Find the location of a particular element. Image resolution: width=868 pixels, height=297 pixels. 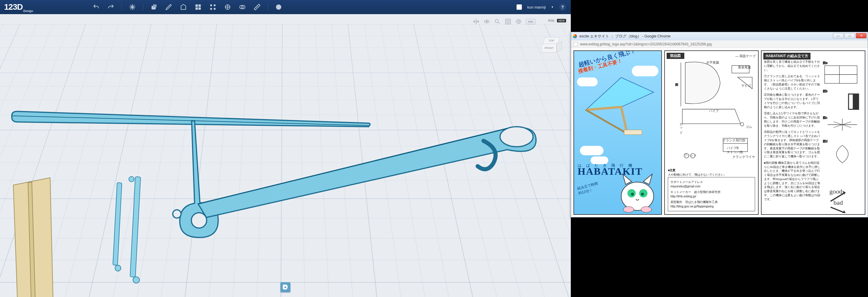

fab-url: http://blog.goo.ne.jp/flappingwing is located at coordinates (712, 206).